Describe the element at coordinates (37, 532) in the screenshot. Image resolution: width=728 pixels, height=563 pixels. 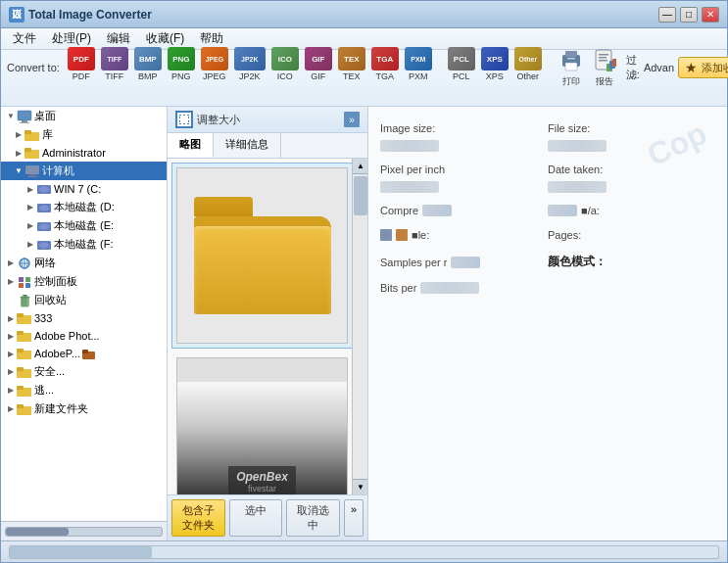
I see `tree-scroll-thumb` at that location.